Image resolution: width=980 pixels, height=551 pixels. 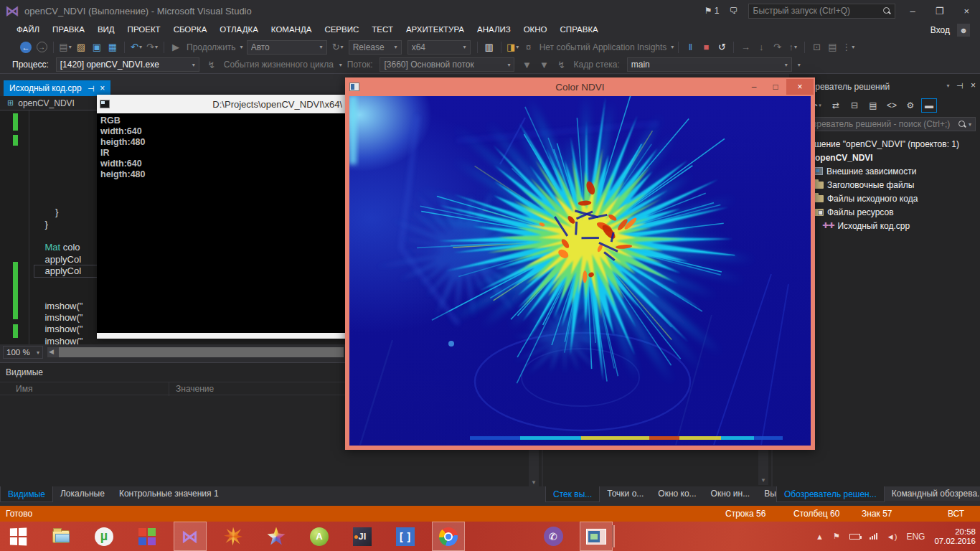 I want to click on console-titlebar: D:\Projects\openCV_NDVI\x64\, so click(x=221, y=104).